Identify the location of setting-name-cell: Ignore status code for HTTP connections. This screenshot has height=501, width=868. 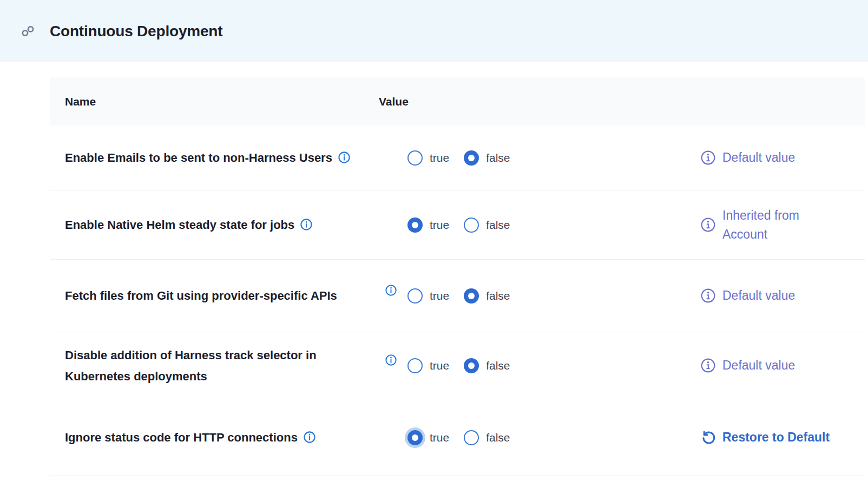
(214, 437).